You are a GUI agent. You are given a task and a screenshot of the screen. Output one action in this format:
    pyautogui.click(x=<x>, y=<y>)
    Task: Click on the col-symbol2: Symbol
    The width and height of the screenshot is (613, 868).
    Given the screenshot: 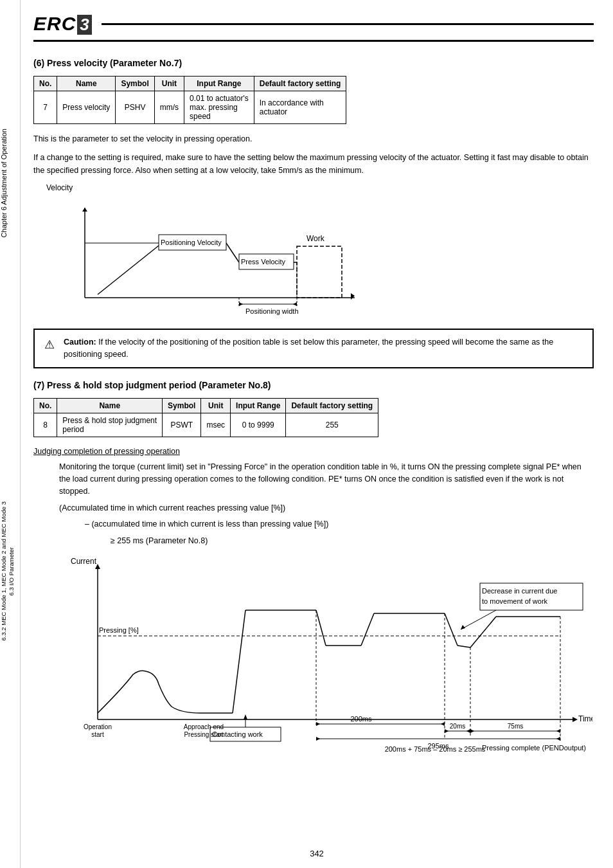 What is the action you would take?
    pyautogui.click(x=182, y=405)
    